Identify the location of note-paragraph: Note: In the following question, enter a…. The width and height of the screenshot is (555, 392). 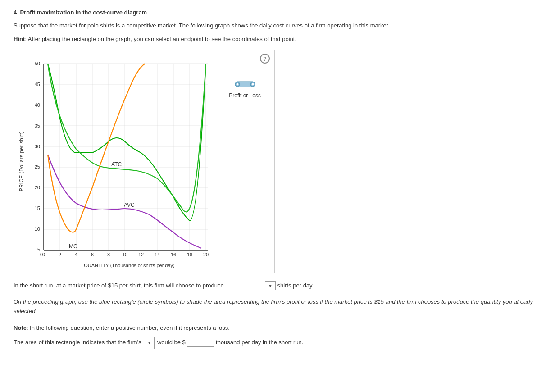
(278, 328).